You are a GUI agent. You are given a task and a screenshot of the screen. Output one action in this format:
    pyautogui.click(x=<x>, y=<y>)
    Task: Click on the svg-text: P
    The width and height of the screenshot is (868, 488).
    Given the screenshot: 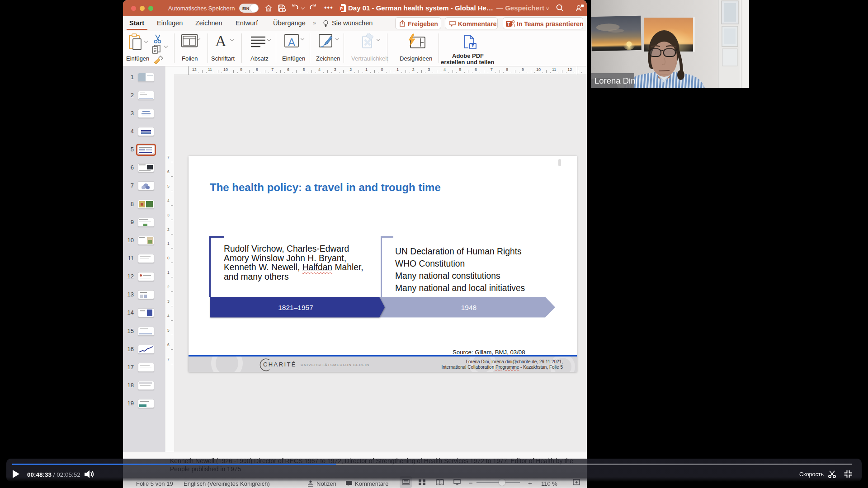 What is the action you would take?
    pyautogui.click(x=341, y=9)
    